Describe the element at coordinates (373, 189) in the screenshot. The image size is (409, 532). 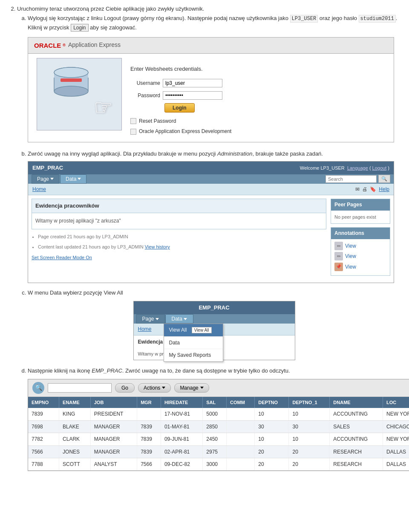
I see `bookmark-icon: 🔖` at that location.